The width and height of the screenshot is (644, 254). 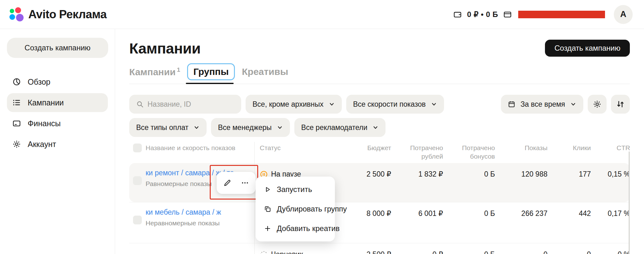 I want to click on col-status: Статус, so click(x=291, y=153).